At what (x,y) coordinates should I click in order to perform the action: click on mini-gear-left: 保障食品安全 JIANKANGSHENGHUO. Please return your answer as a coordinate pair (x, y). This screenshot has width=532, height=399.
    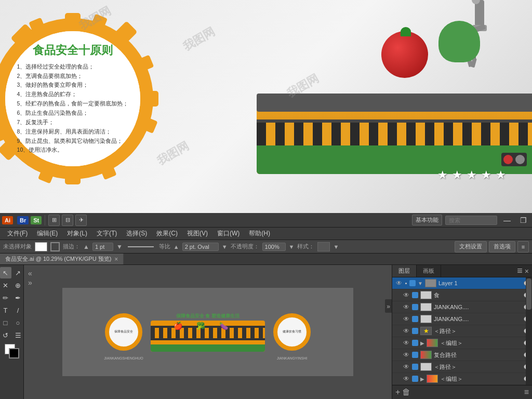
    Looking at the image, I should click on (124, 332).